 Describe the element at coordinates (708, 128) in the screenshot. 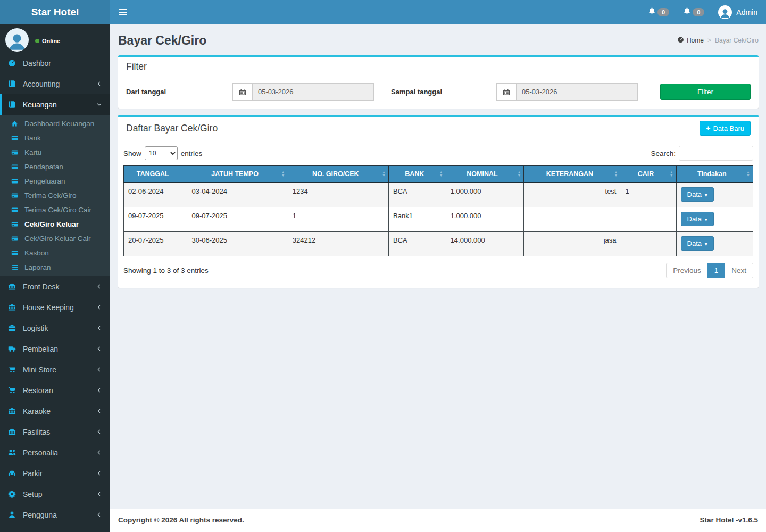

I see `plus-icon: +` at that location.